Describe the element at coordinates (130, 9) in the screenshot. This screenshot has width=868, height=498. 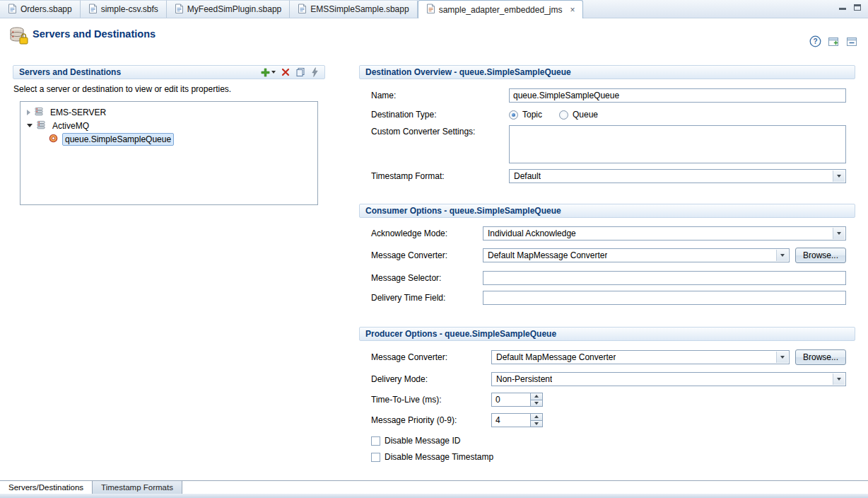
I see `tab-label: simple-csv.sbfs` at that location.